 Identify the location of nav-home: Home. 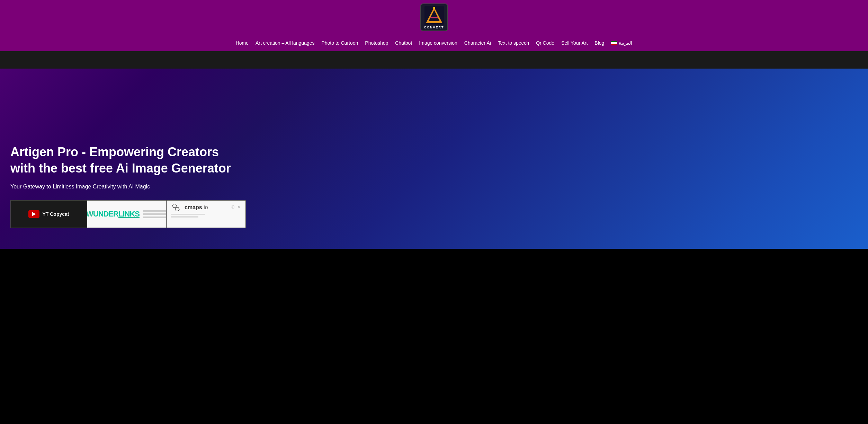
(242, 43).